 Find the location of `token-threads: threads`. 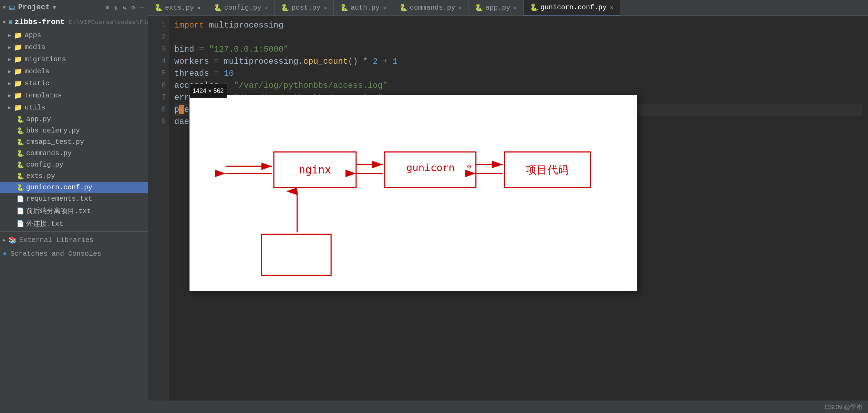

token-threads: threads is located at coordinates (192, 74).